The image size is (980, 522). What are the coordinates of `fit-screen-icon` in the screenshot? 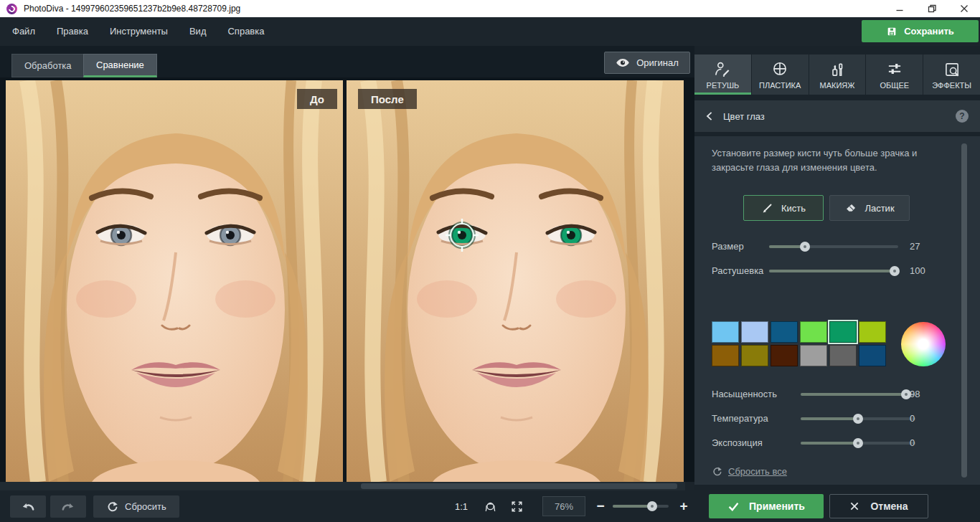 It's located at (517, 506).